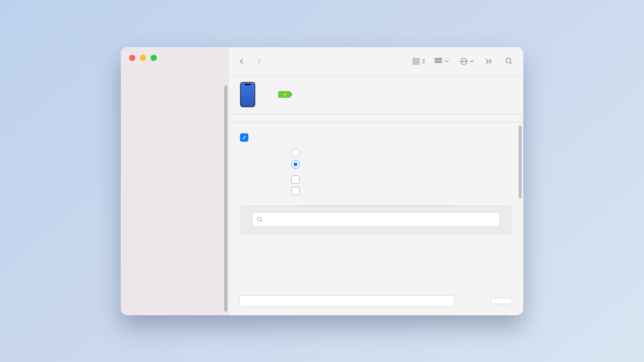 The image size is (644, 362). What do you see at coordinates (489, 61) in the screenshot?
I see `overflow-button` at bounding box center [489, 61].